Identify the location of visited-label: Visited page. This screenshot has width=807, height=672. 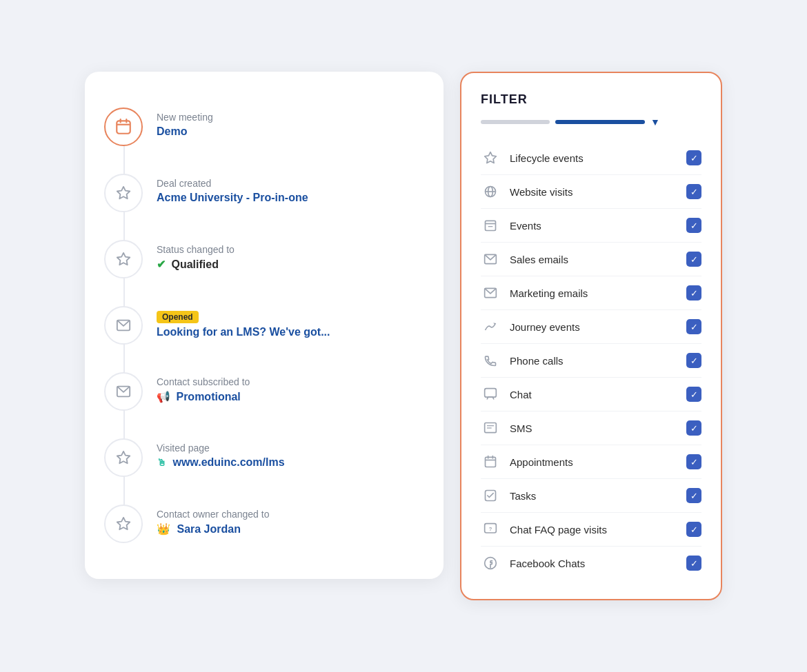
(221, 448).